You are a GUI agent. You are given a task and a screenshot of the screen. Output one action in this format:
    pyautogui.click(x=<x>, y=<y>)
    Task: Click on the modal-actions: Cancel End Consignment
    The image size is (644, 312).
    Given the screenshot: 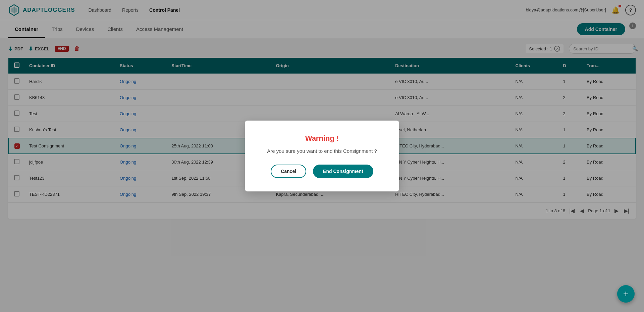 What is the action you would take?
    pyautogui.click(x=322, y=171)
    